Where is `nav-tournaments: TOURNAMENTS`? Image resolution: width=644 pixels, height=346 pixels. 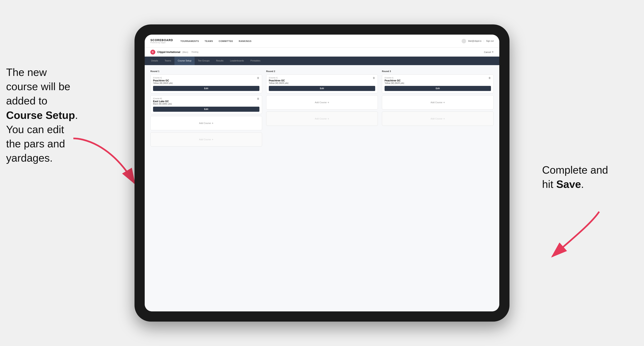
nav-tournaments: TOURNAMENTS is located at coordinates (190, 41).